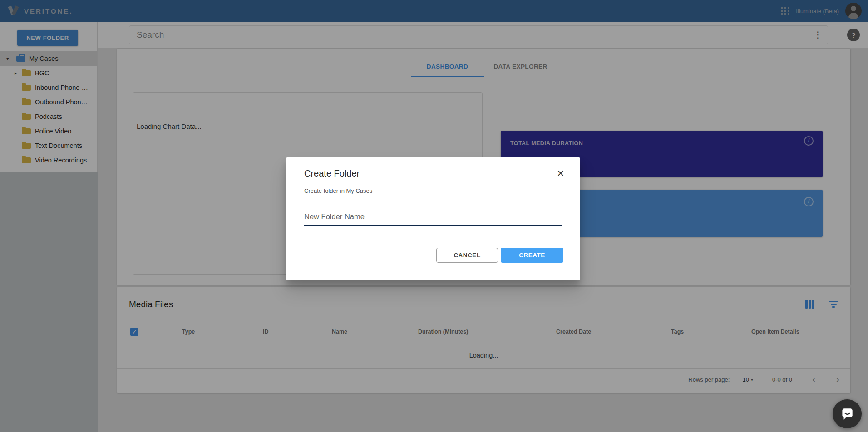  Describe the element at coordinates (332, 173) in the screenshot. I see `dialog-title: Create Folder` at that location.